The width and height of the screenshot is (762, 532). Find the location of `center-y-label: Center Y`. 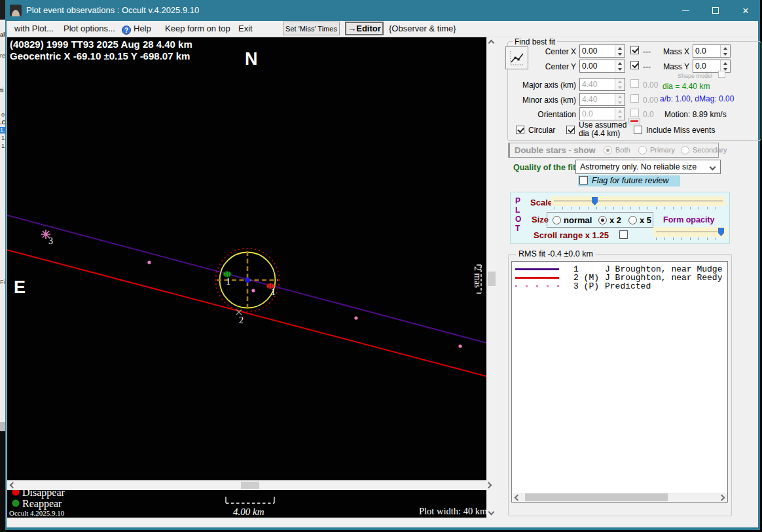

center-y-label: Center Y is located at coordinates (556, 67).